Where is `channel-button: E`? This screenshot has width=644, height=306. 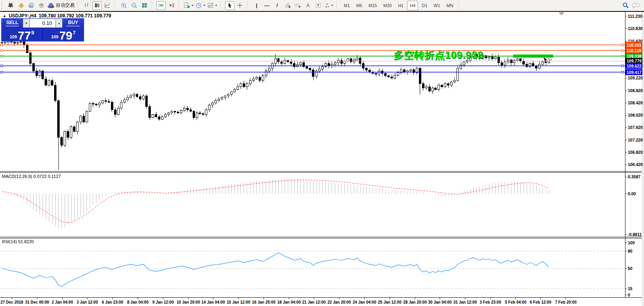
channel-button: E is located at coordinates (287, 6).